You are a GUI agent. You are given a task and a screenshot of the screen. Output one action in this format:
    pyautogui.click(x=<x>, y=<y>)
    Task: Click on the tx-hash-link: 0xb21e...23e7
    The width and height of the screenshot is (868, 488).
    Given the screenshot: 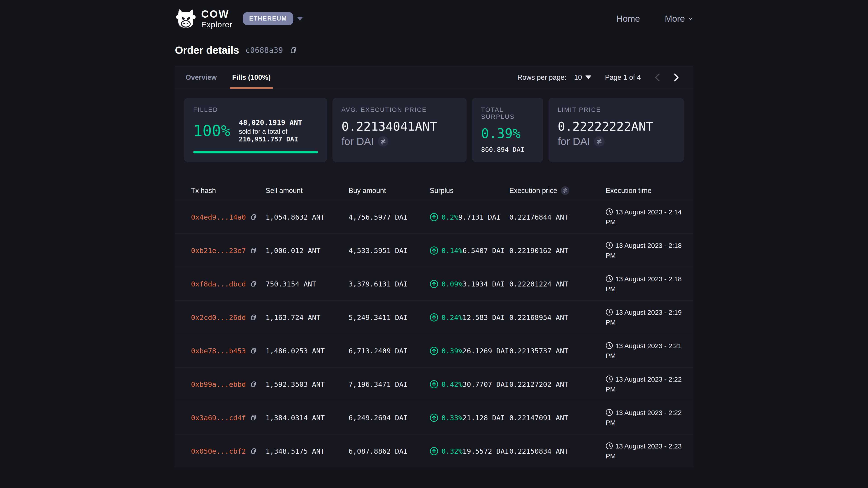 What is the action you would take?
    pyautogui.click(x=218, y=251)
    